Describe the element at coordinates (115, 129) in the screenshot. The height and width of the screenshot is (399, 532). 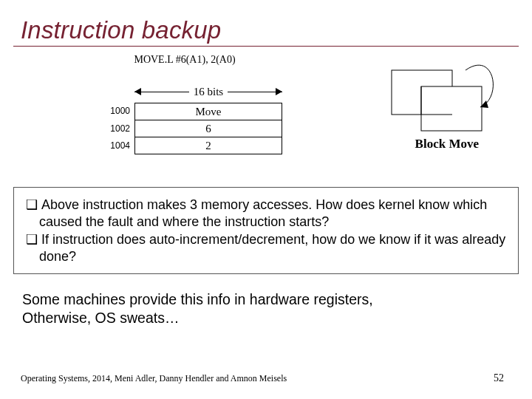
I see `addr-1002: 1002` at that location.